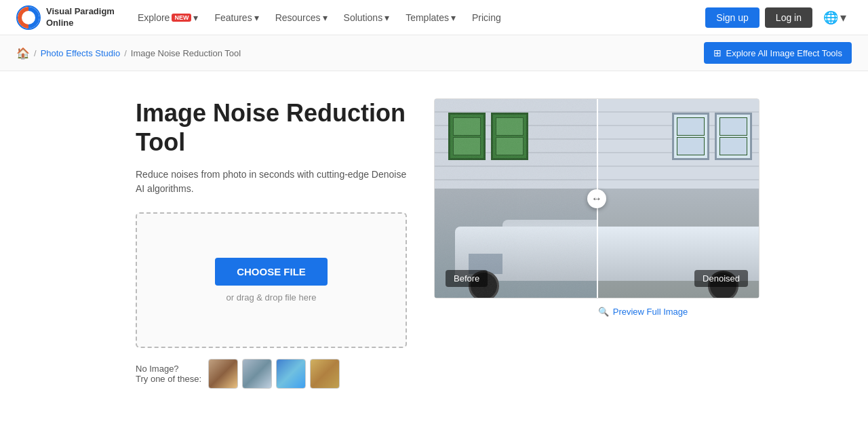  What do you see at coordinates (28, 18) in the screenshot?
I see `logo-icon` at bounding box center [28, 18].